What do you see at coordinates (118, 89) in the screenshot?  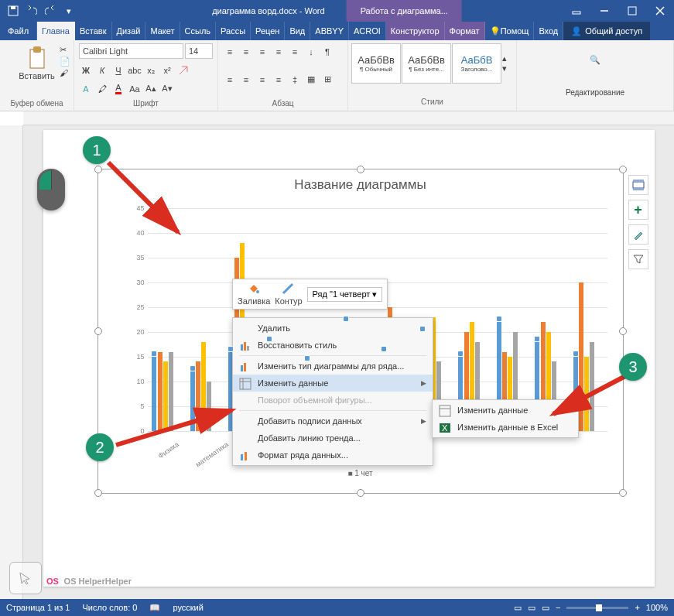 I see `font-color-icon: A` at bounding box center [118, 89].